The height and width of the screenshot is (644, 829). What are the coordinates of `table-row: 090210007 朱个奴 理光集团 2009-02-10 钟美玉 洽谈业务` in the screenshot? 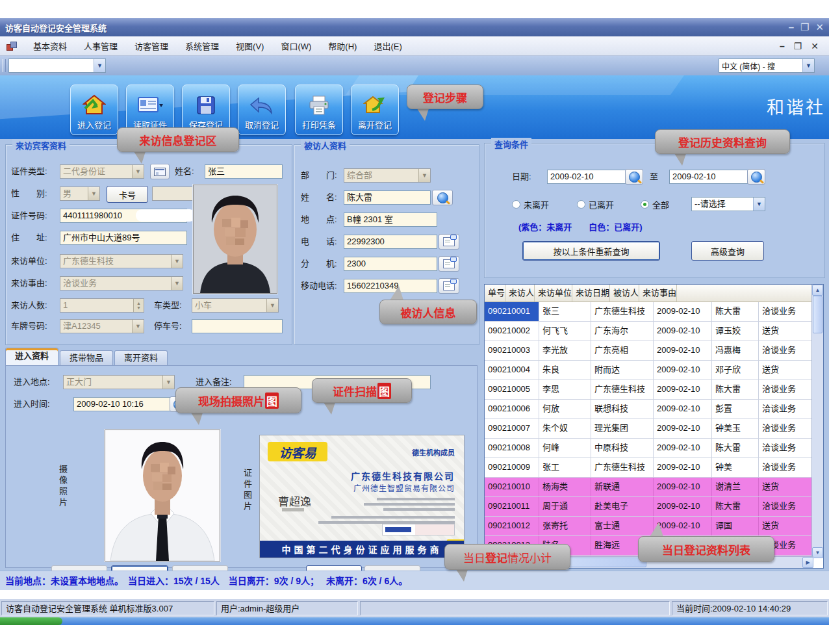 It's located at (649, 429).